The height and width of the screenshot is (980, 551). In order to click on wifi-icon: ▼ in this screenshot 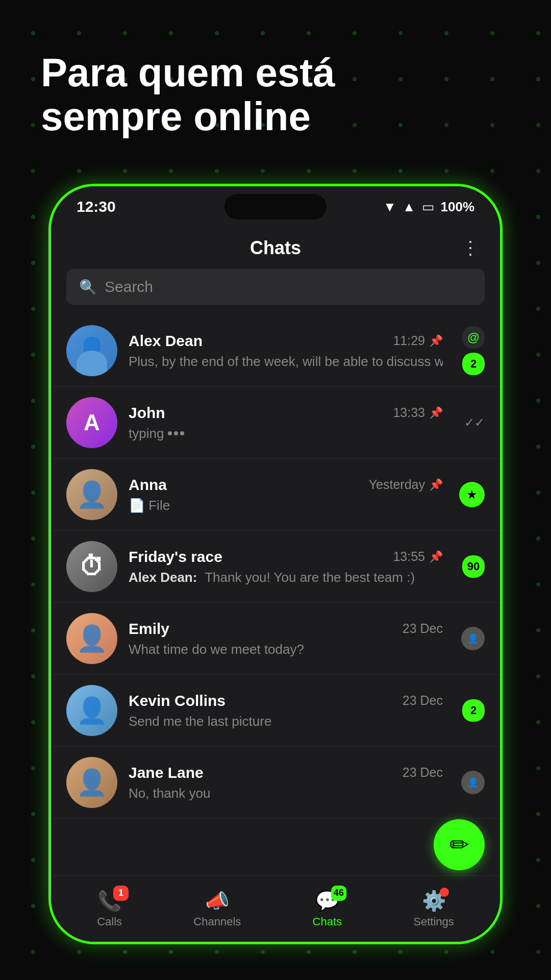, I will do `click(390, 207)`.